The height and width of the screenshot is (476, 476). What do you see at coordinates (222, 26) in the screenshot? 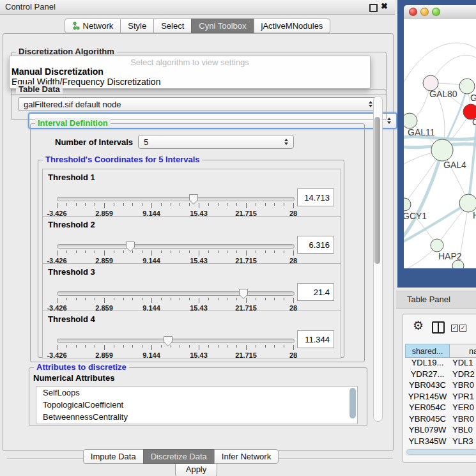
I see `tab-cyni-toolbox: Cyni Toolbox` at bounding box center [222, 26].